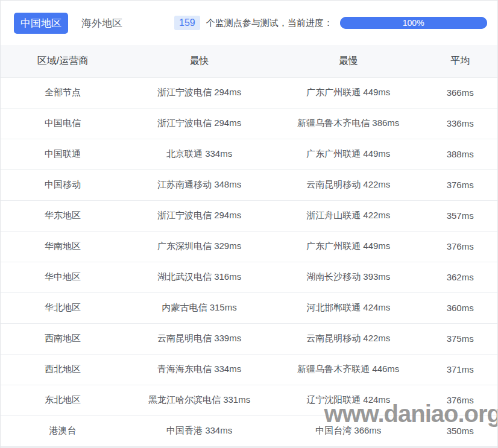  I want to click on column-header-fastest: 最快, so click(199, 62).